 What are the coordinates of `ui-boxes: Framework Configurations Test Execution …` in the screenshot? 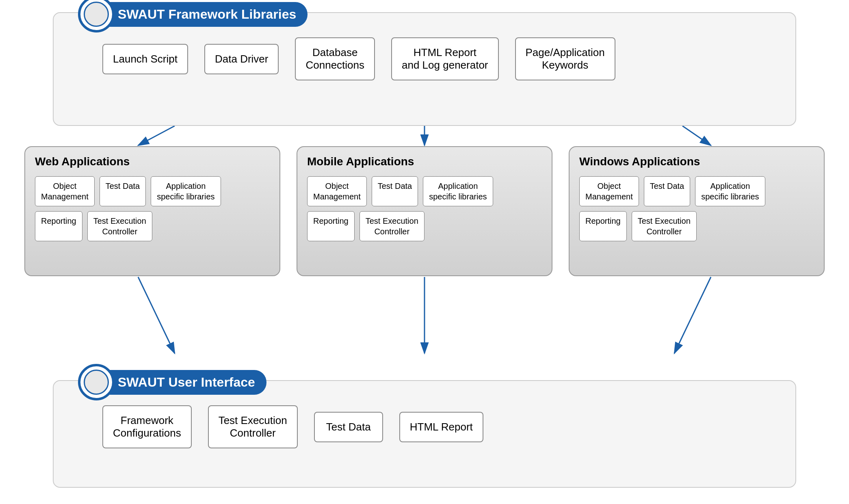 It's located at (441, 427).